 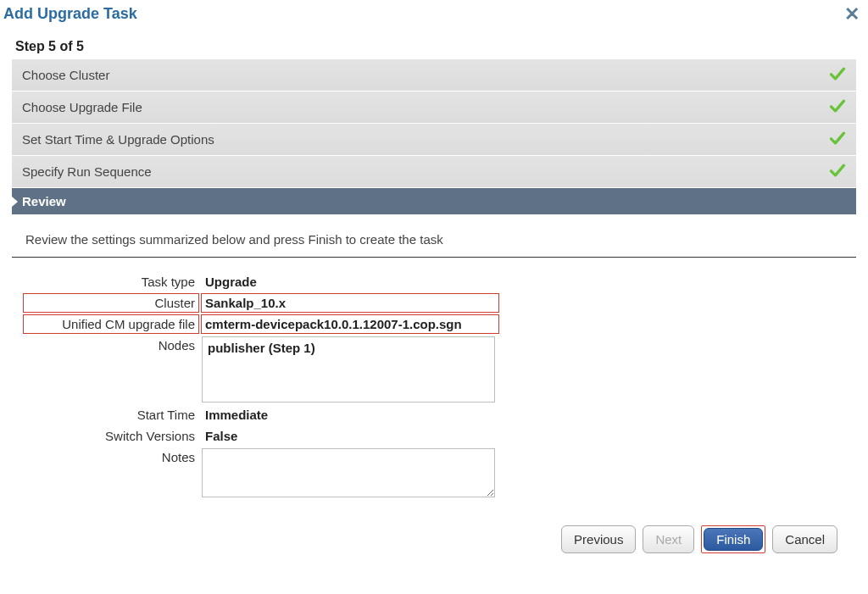 What do you see at coordinates (70, 14) in the screenshot?
I see `dialog-title: Add Upgrade Task` at bounding box center [70, 14].